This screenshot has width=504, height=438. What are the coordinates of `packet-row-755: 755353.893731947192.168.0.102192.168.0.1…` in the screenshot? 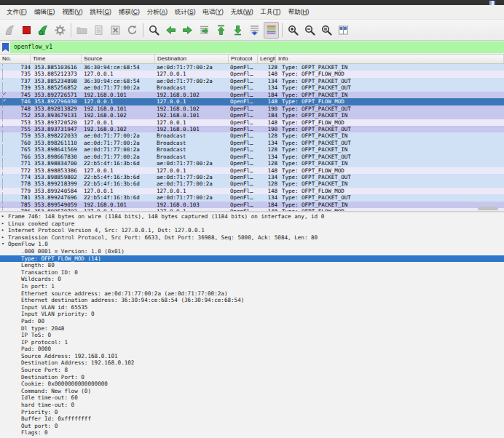 It's located at (252, 130).